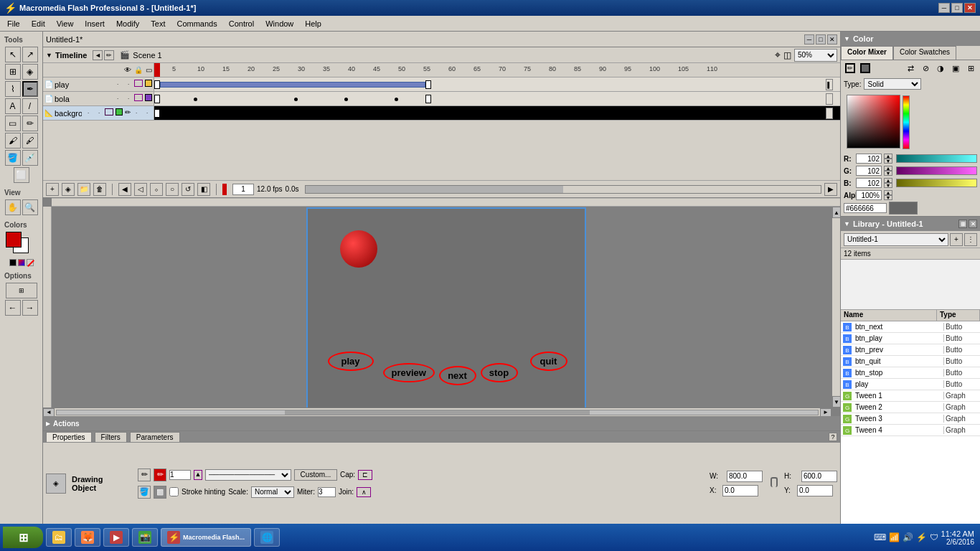 This screenshot has width=980, height=551. What do you see at coordinates (971, 240) in the screenshot?
I see `library-options-btn: ⋮` at bounding box center [971, 240].